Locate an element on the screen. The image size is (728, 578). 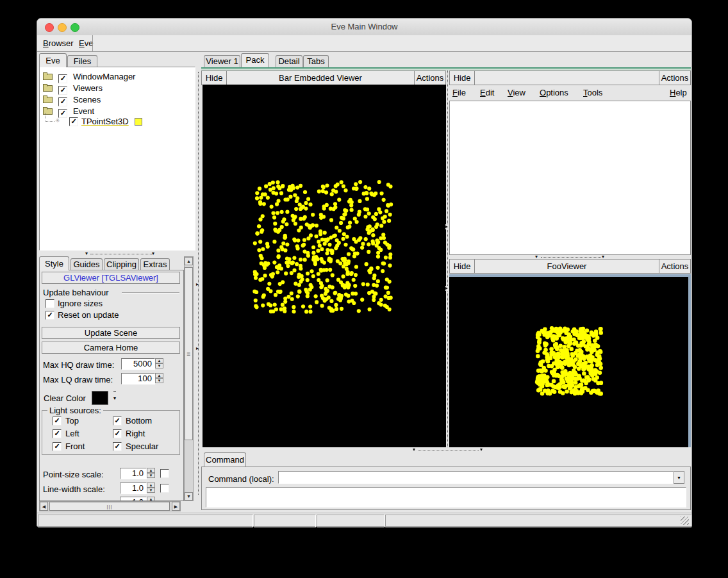
minimize-button is located at coordinates (62, 28).